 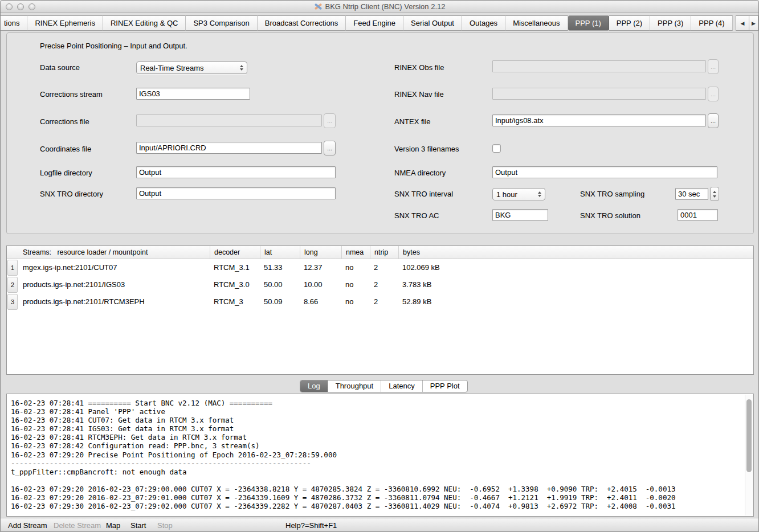 I want to click on log-scrollbar-thumb, so click(x=749, y=436).